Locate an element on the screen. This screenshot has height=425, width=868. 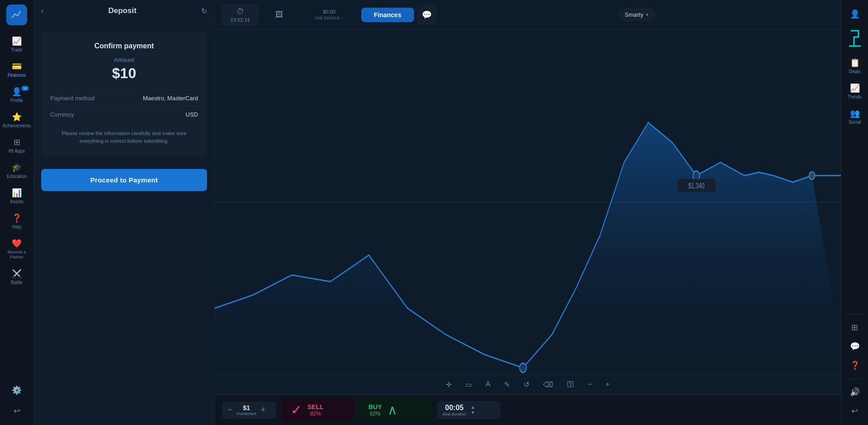
sell-label: SELL is located at coordinates (316, 407).